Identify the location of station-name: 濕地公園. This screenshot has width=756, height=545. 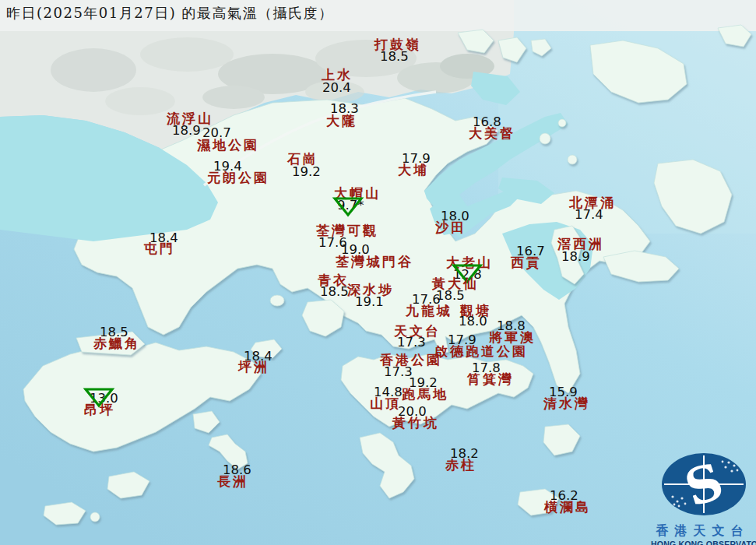
(228, 145).